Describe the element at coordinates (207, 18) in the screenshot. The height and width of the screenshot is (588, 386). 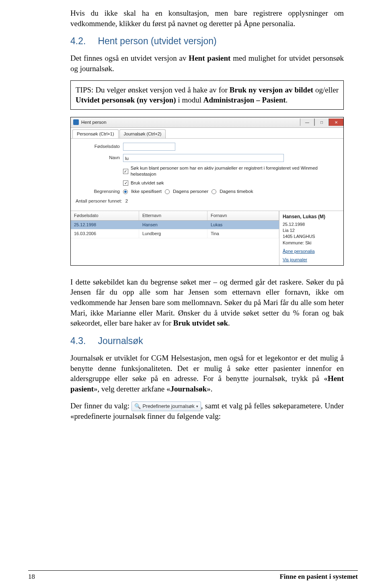
I see `intro-paragraph: Hvis du ikke skal ha en konsultasjon, me…` at that location.